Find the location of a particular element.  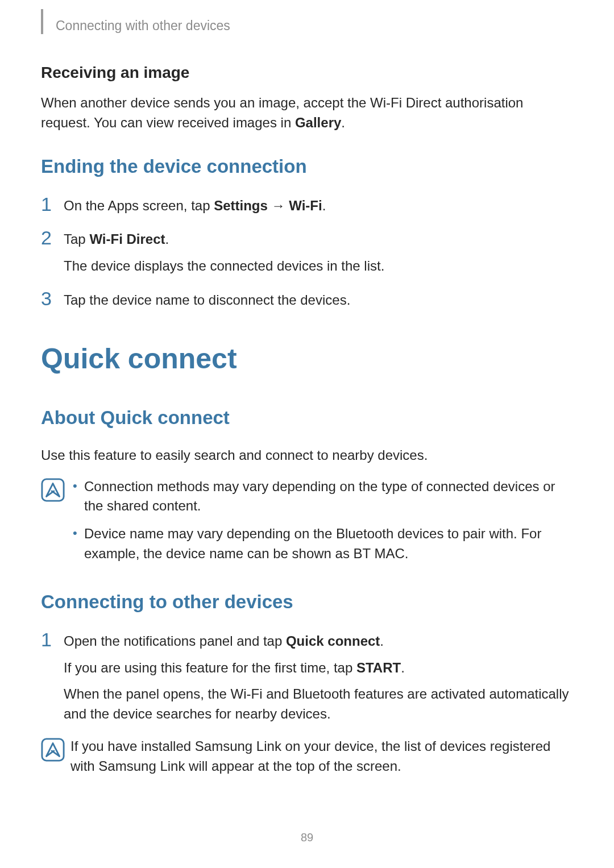

breadcrumb-text: Connecting with other devices is located at coordinates (143, 26).